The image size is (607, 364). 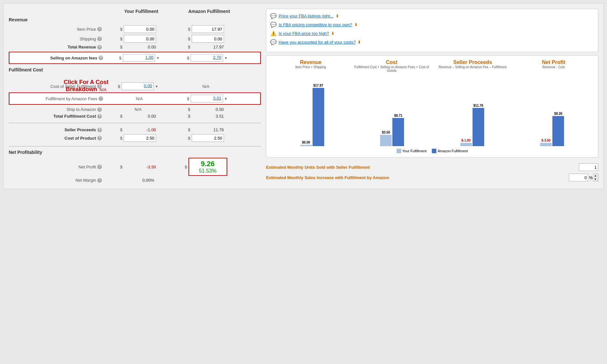 I want to click on cost-of-product-amazon-input, so click(x=208, y=138).